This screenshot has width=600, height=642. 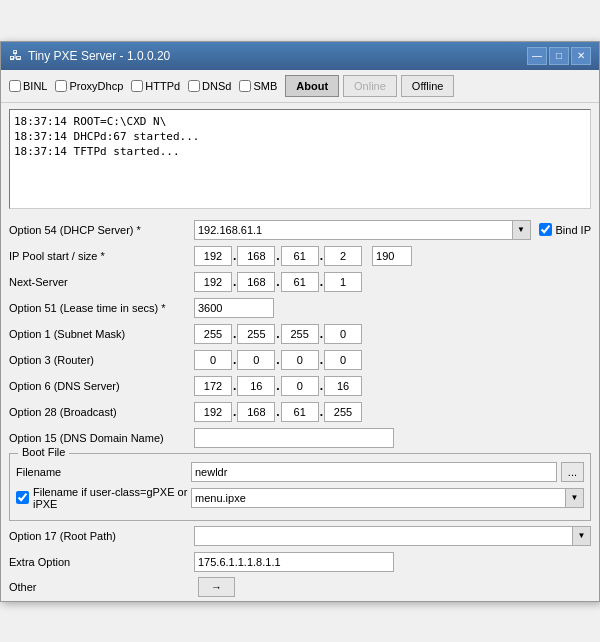 What do you see at coordinates (245, 86) in the screenshot?
I see `smb-checkbox` at bounding box center [245, 86].